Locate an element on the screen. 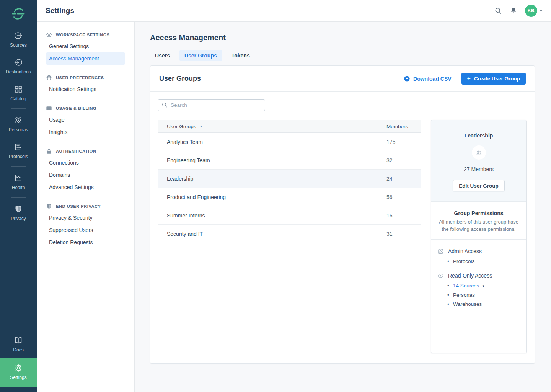 This screenshot has width=551, height=392. sources-count-link: 14 Sources is located at coordinates (466, 286).